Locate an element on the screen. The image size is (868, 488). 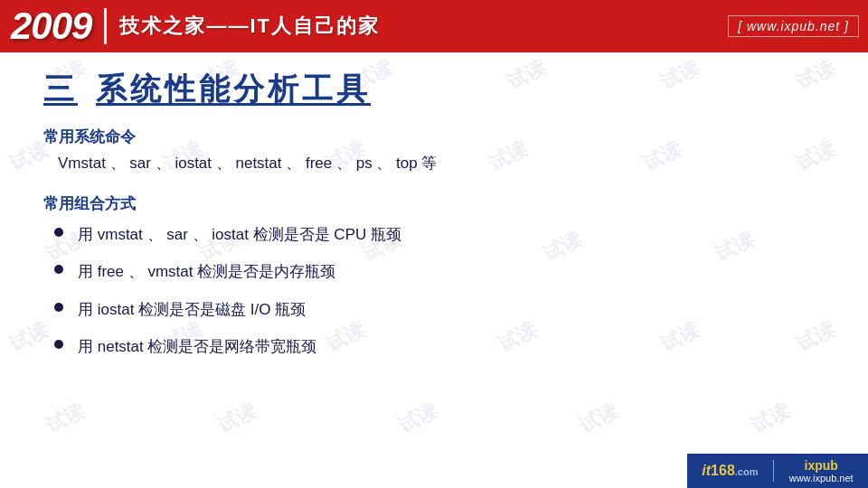
bullet-text: 用 free 、 vmstat 检测是否是内存瓶颈 is located at coordinates (206, 272).